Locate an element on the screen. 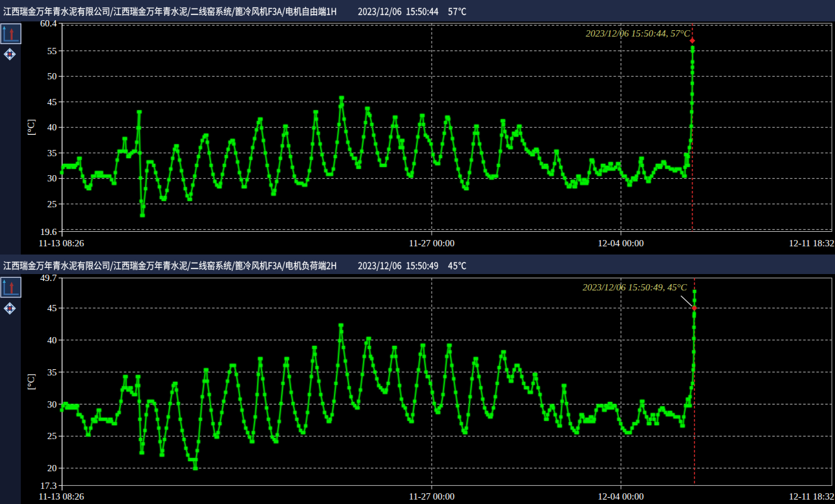  svg-text: 60.4 is located at coordinates (49, 23).